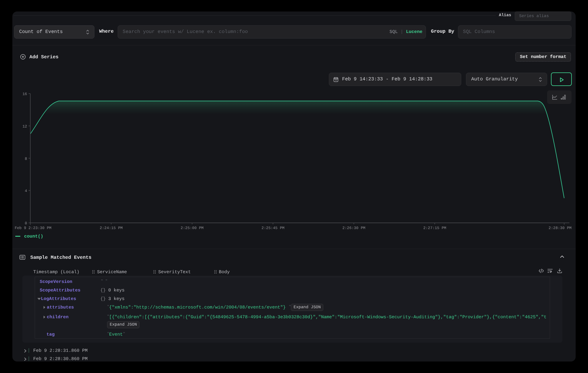 This screenshot has height=373, width=588. What do you see at coordinates (25, 94) in the screenshot?
I see `svg-text: 16` at bounding box center [25, 94].